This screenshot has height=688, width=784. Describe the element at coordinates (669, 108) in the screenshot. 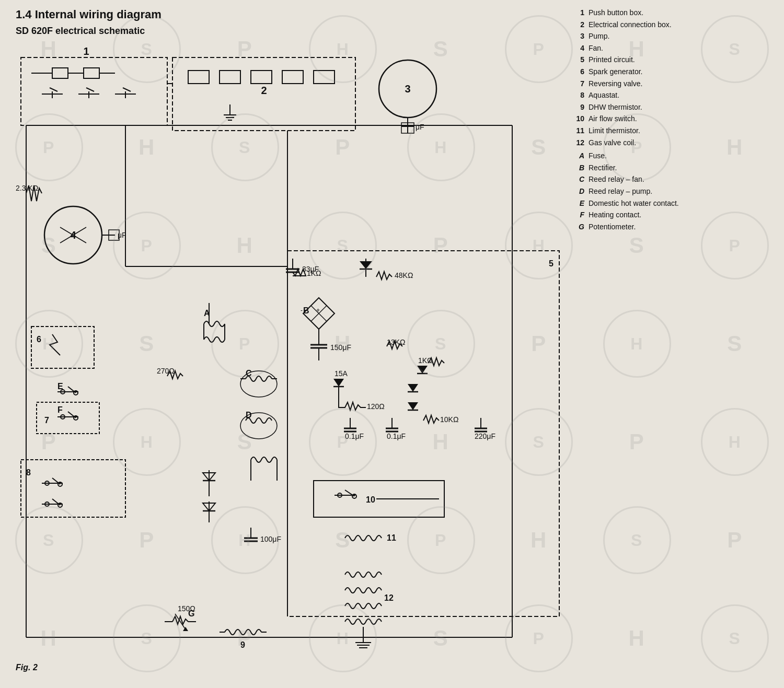

I see `legend-item: 9DHW thermistor.` at that location.